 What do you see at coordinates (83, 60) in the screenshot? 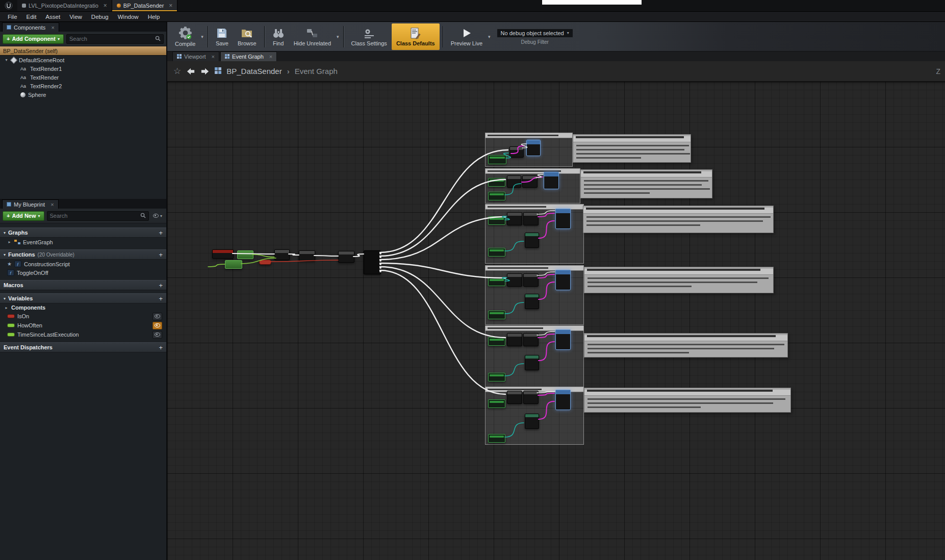
I see `component-tree-item-defaultsceneroot: ▾DefaultSceneRoot` at bounding box center [83, 60].